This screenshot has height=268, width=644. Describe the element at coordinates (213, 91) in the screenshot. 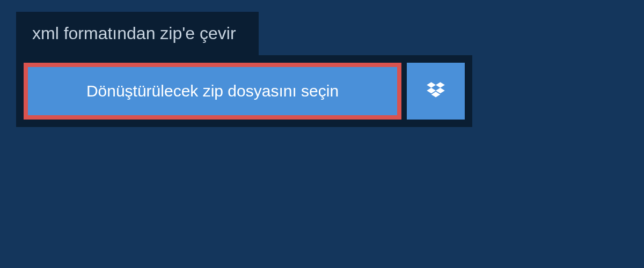

I see `select-file-button-label: Dönüştürülecek zip dosyasını seçin` at that location.